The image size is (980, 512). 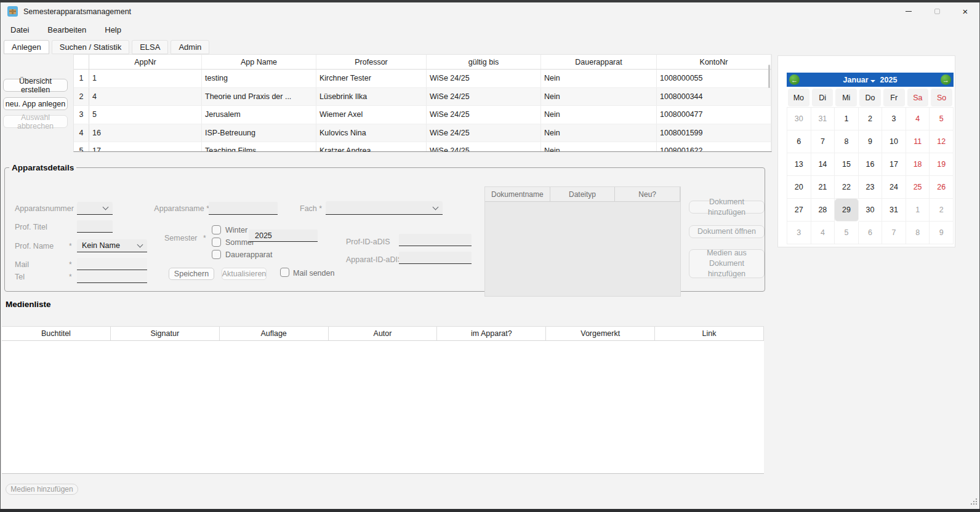 I want to click on calendar-day-29-today: 29, so click(x=847, y=210).